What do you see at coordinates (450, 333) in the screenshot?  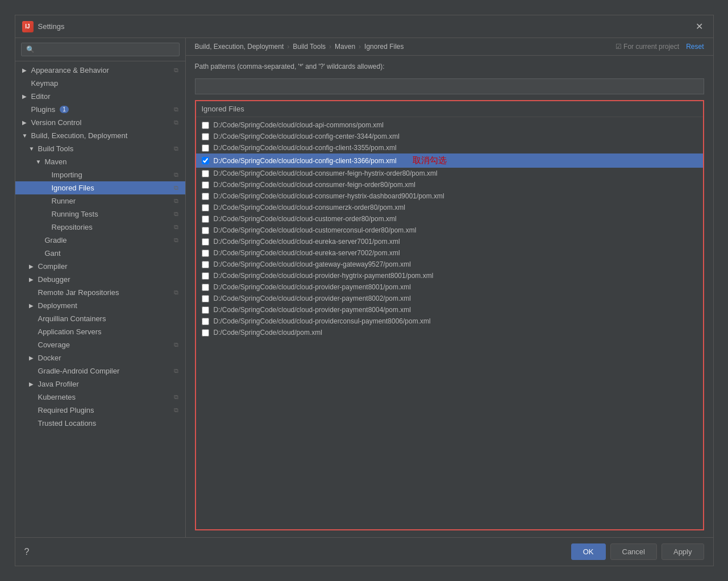 I see `file-item: D:/Code/SpringCode/cloud/pom.xml` at bounding box center [450, 333].